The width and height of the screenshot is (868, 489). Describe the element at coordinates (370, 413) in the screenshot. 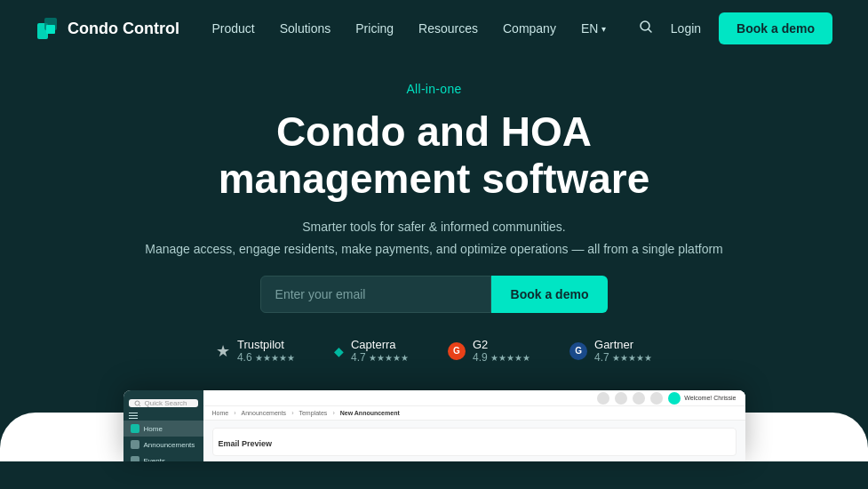

I see `breadcrumb-current: New Announcement` at that location.